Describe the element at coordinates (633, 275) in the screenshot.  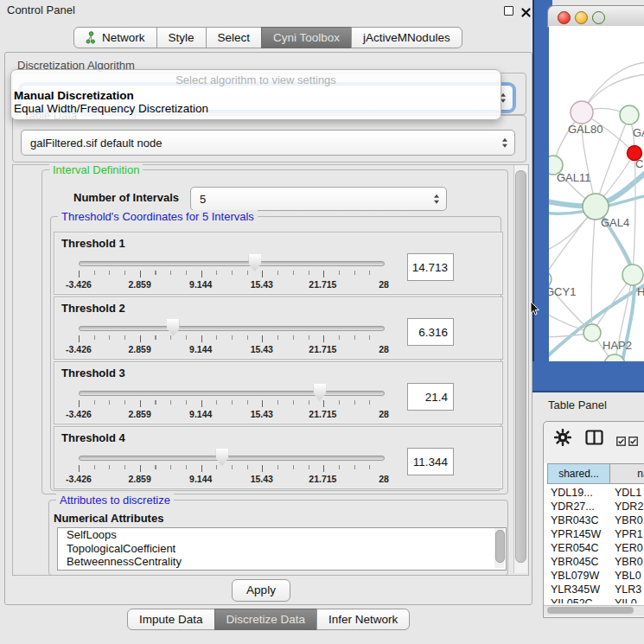
I see `node-right` at that location.